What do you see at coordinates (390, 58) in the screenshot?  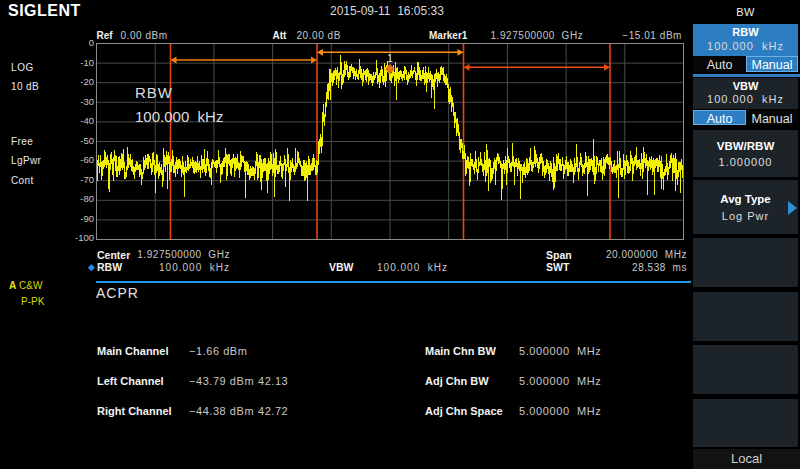 I see `svg-text: 1` at bounding box center [390, 58].